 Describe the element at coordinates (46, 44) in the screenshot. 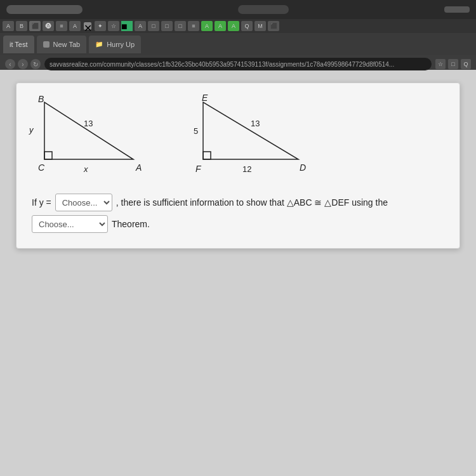

I see `tab-new-tab-icon` at that location.